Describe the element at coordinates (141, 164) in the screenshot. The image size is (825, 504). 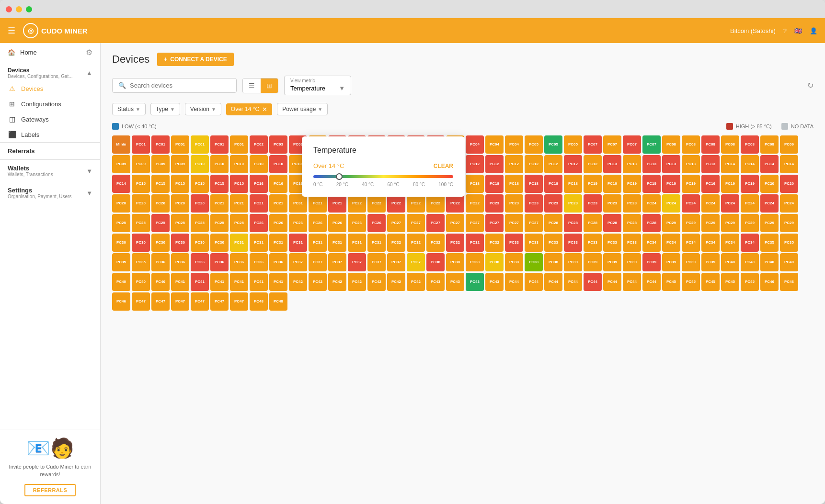
I see `device-tile: PC09` at that location.